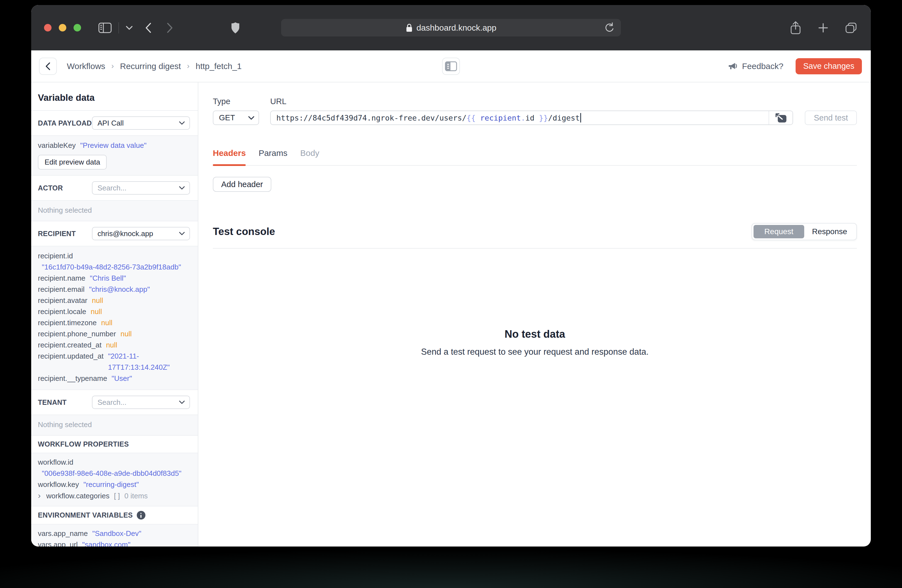  I want to click on text-cursor, so click(581, 117).